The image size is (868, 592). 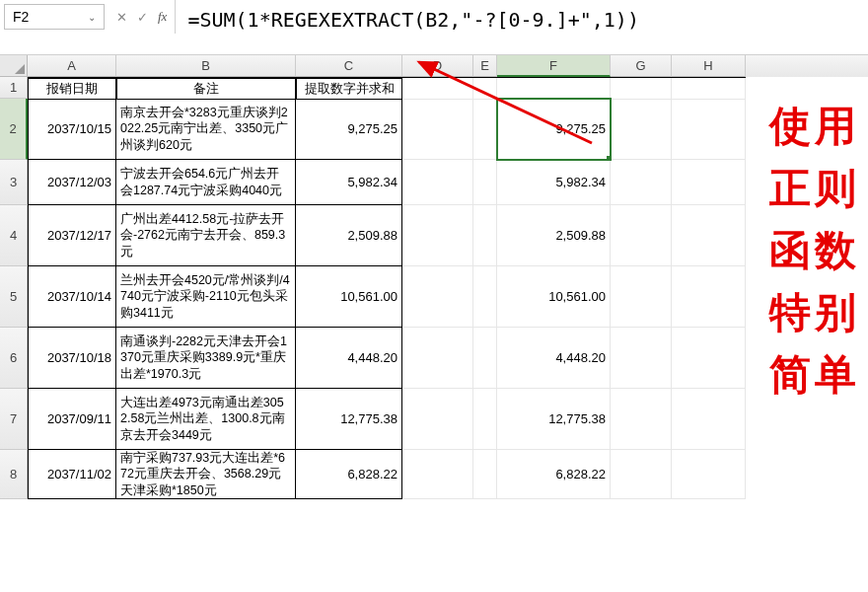 What do you see at coordinates (349, 89) in the screenshot?
I see `cell-C1: 提取数字并求和` at bounding box center [349, 89].